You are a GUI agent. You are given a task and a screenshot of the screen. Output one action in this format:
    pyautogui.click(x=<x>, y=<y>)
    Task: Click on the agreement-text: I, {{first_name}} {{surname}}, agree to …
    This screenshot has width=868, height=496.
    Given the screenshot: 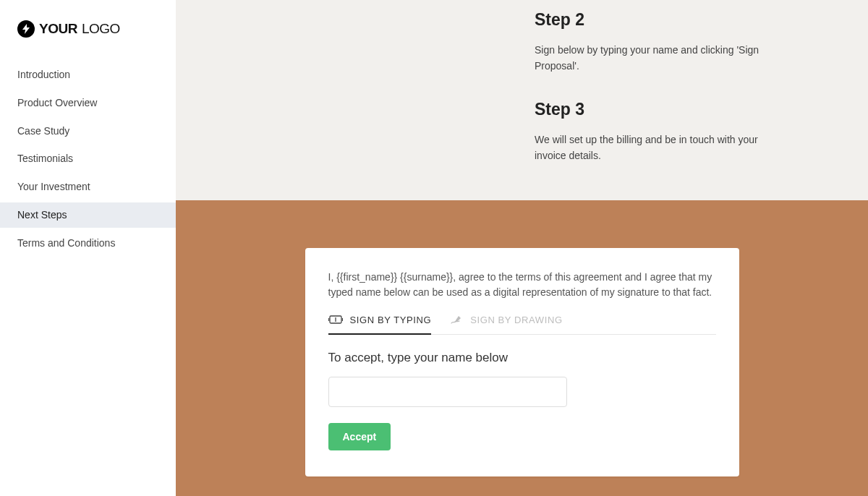 What is the action you would take?
    pyautogui.click(x=522, y=285)
    